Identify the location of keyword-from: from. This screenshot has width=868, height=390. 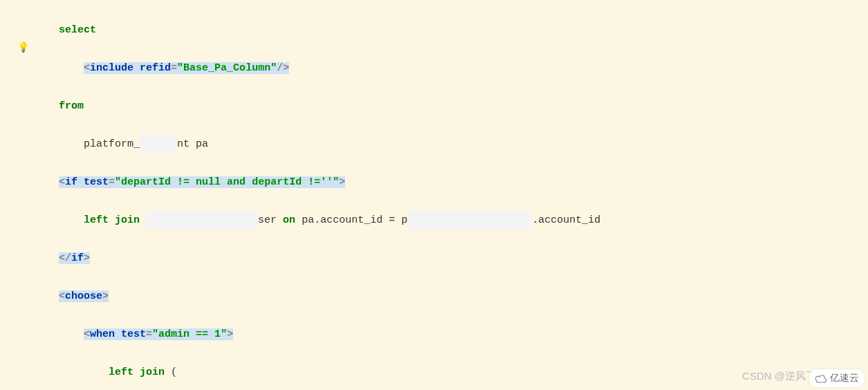
(71, 106).